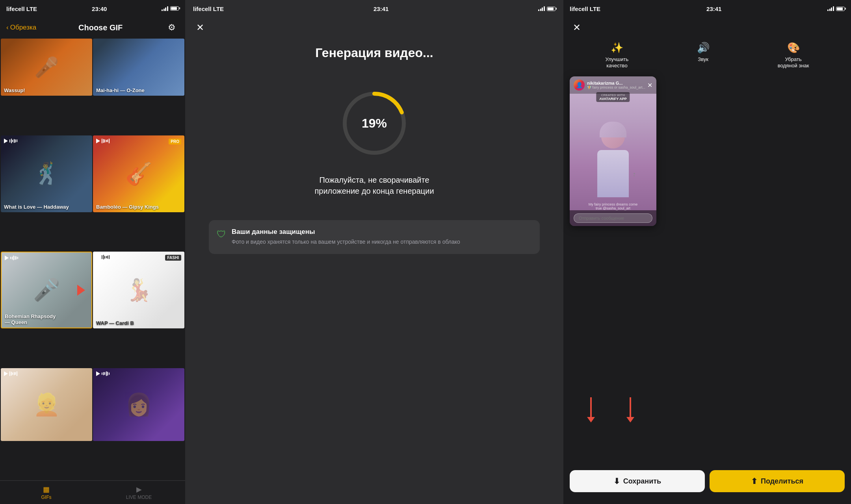 The width and height of the screenshot is (851, 504). Describe the element at coordinates (714, 9) in the screenshot. I see `time-3: 23:41` at that location.